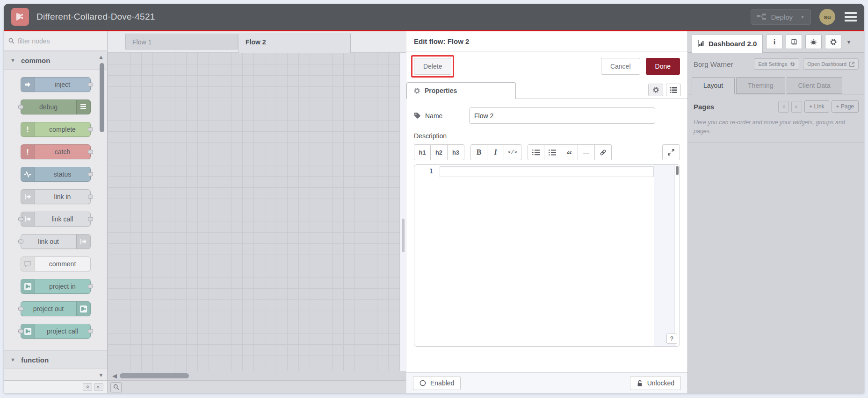 The height and width of the screenshot is (398, 868). What do you see at coordinates (677, 256) in the screenshot?
I see `editor-scrollbar` at bounding box center [677, 256].